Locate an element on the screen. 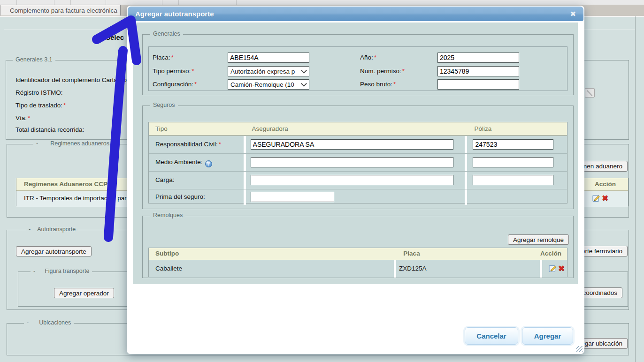 Image resolution: width=644 pixels, height=362 pixels. poliza-carga-input is located at coordinates (513, 180).